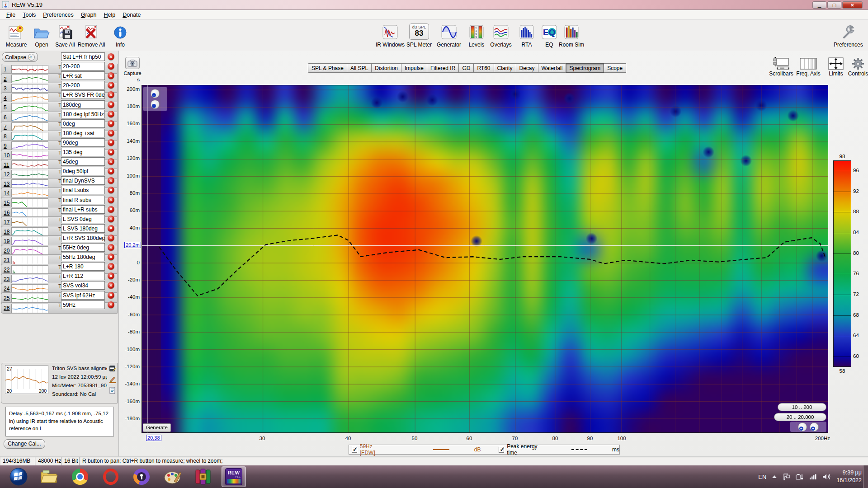  What do you see at coordinates (835, 5) in the screenshot?
I see `maximize-button: ▢` at bounding box center [835, 5].